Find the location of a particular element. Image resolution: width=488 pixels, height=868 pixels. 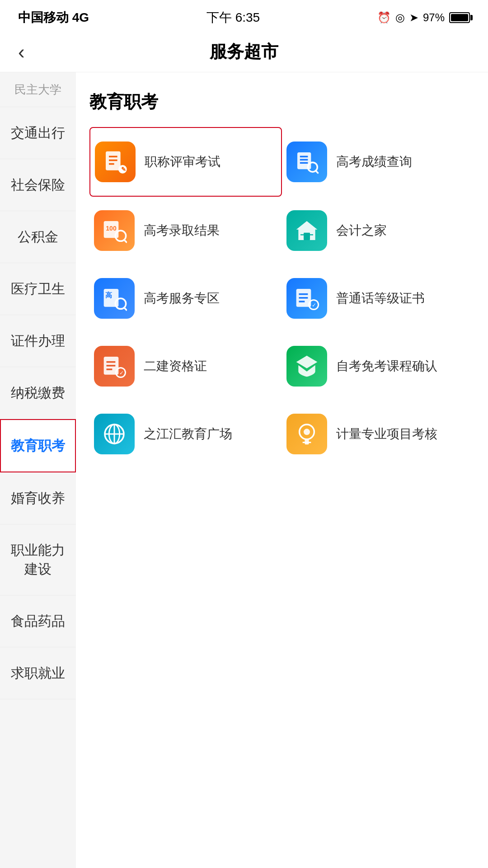

service-icon-gaokao-admission: 100 is located at coordinates (114, 231).